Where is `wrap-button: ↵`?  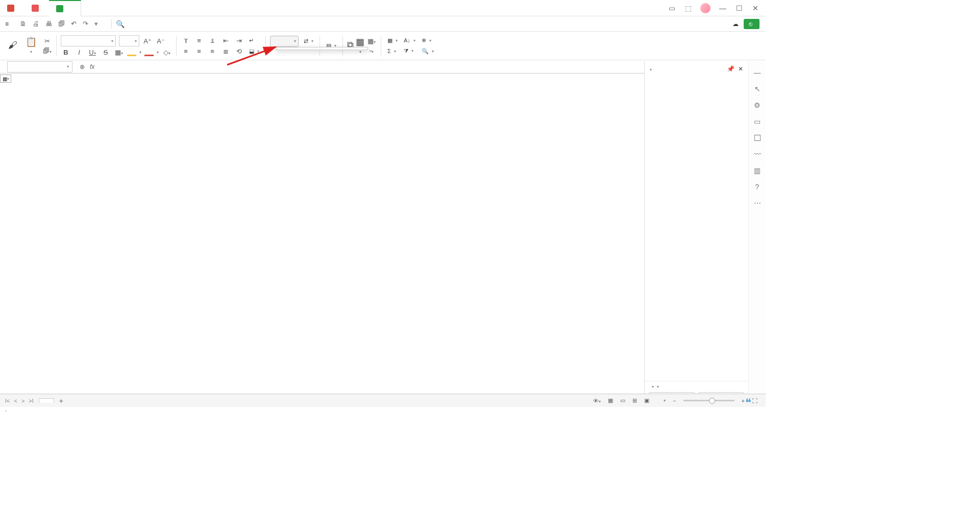
wrap-button: ↵ is located at coordinates (252, 41).